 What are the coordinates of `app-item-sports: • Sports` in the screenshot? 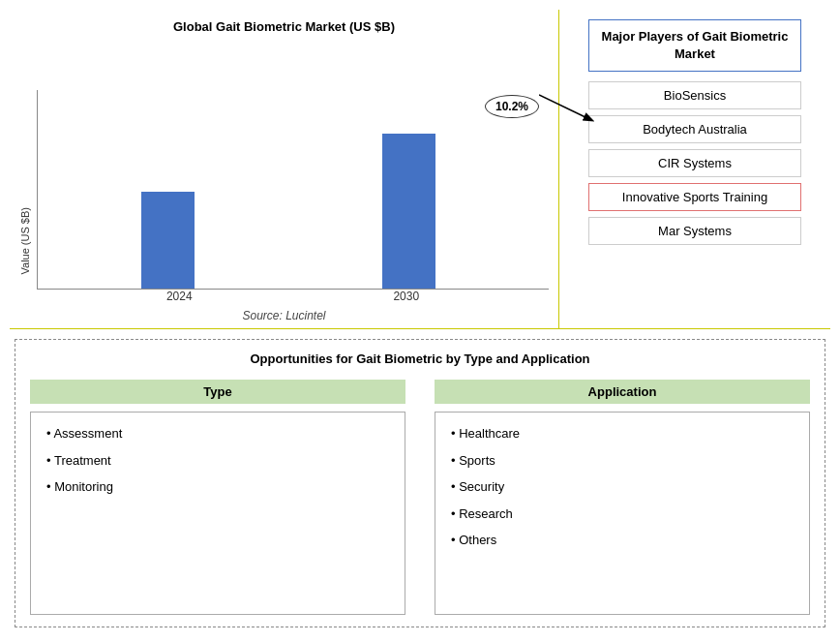 It's located at (622, 461).